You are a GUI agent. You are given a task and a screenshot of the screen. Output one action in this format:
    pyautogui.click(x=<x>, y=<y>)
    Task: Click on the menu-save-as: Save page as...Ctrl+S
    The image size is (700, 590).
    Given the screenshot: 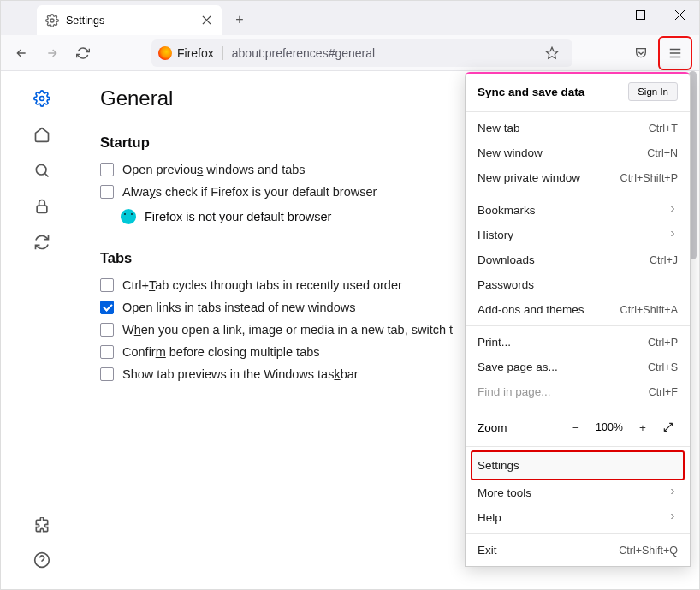 What is the action you would take?
    pyautogui.click(x=578, y=367)
    